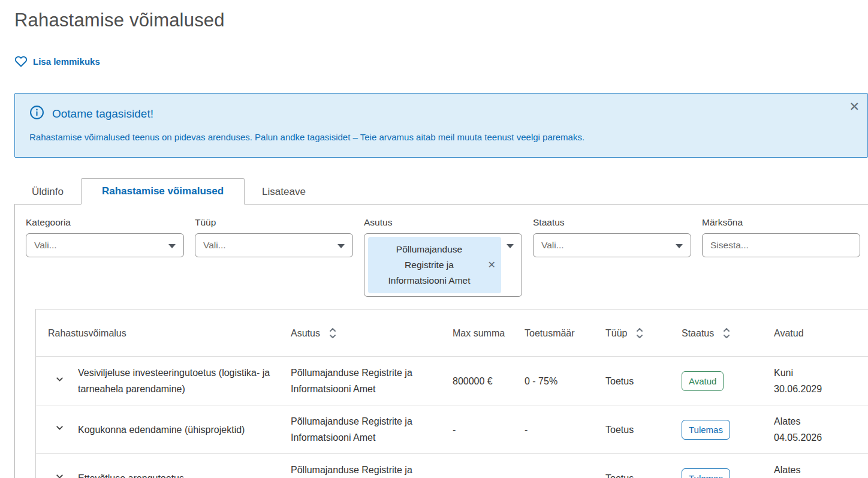  I want to click on funding-avatud: Kuni 30.06.2029, so click(815, 381).